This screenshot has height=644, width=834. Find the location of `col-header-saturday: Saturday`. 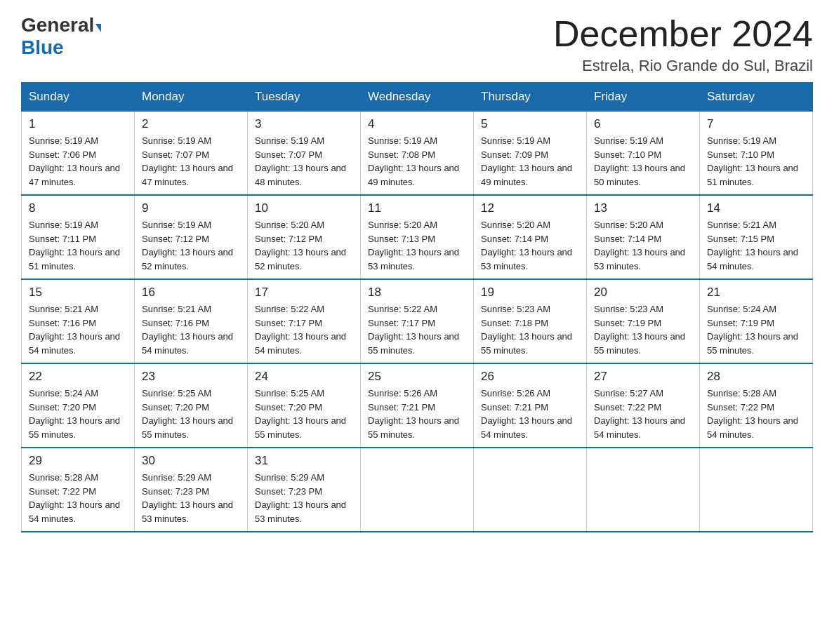

col-header-saturday: Saturday is located at coordinates (757, 97).